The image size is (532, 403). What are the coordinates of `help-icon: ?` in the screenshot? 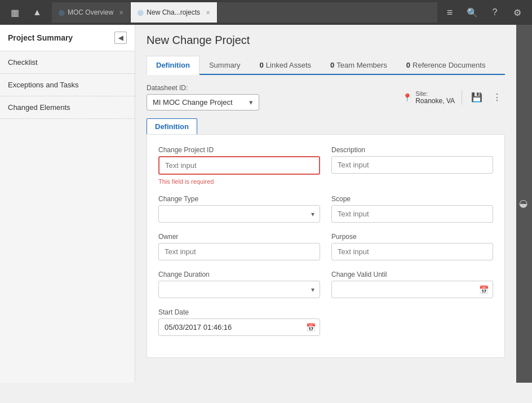 It's located at (495, 12).